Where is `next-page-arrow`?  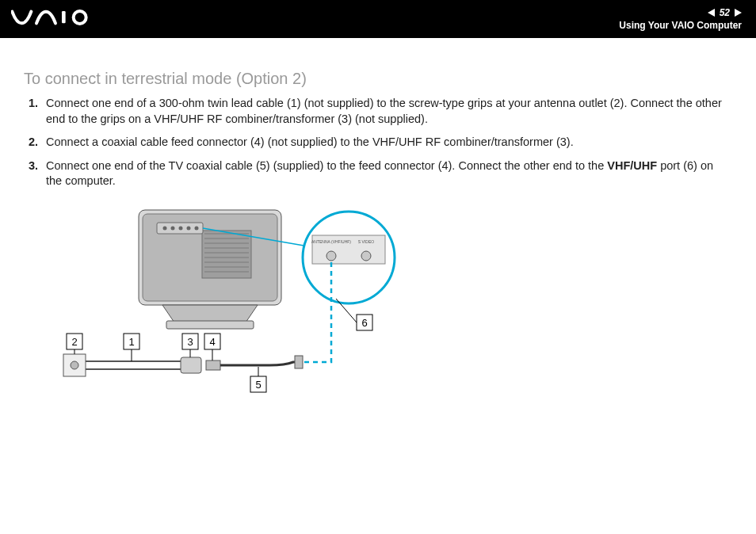 next-page-arrow is located at coordinates (739, 13).